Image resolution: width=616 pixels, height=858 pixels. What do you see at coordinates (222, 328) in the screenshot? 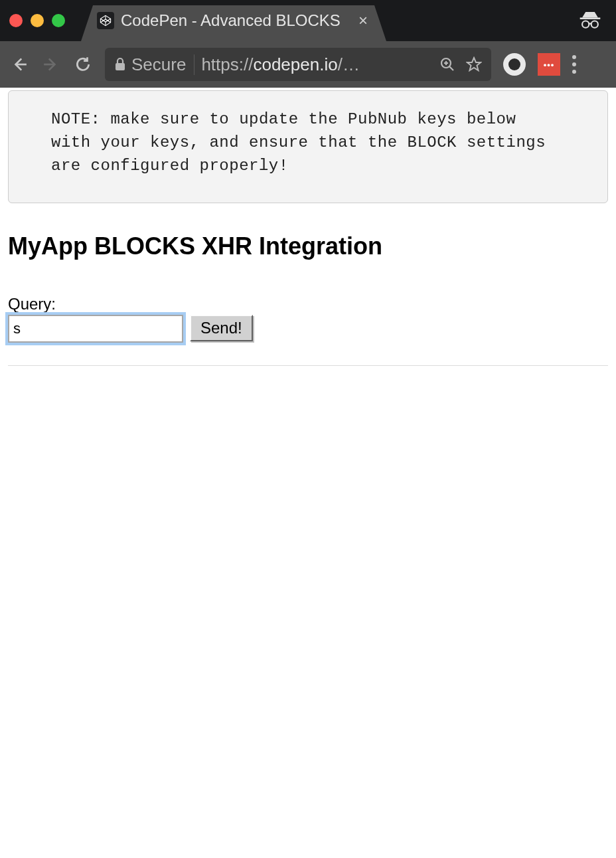
I see `send-button: Send!` at bounding box center [222, 328].